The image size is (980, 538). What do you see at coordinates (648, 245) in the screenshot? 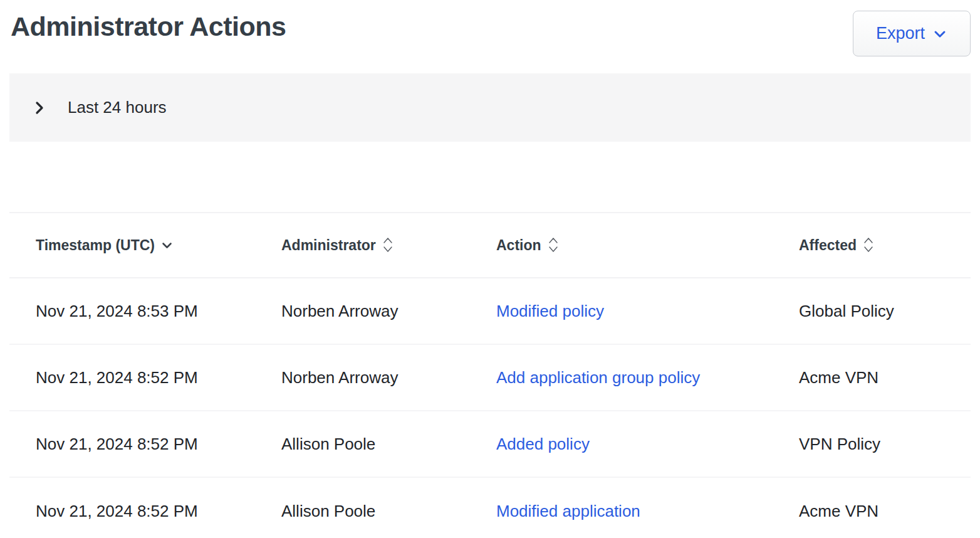
I see `column-header-action: Action` at bounding box center [648, 245].